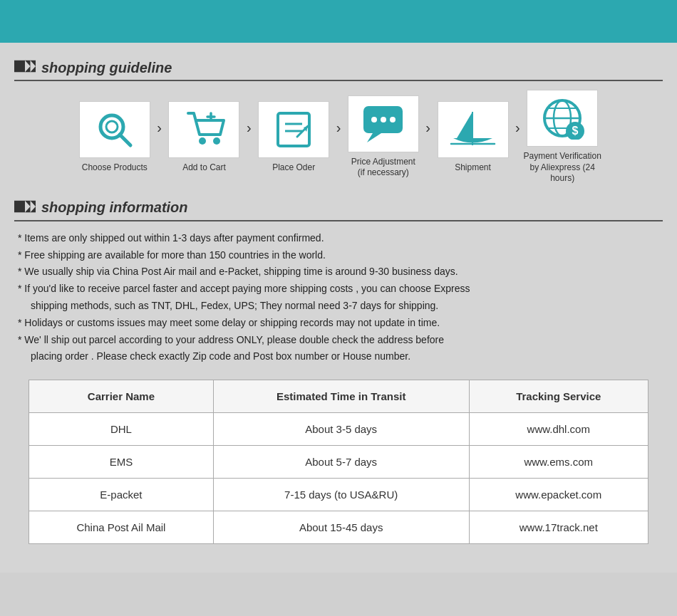 The height and width of the screenshot is (616, 677). What do you see at coordinates (338, 256) in the screenshot?
I see `info-line-2: * Free shipping are available for more t…` at bounding box center [338, 256].